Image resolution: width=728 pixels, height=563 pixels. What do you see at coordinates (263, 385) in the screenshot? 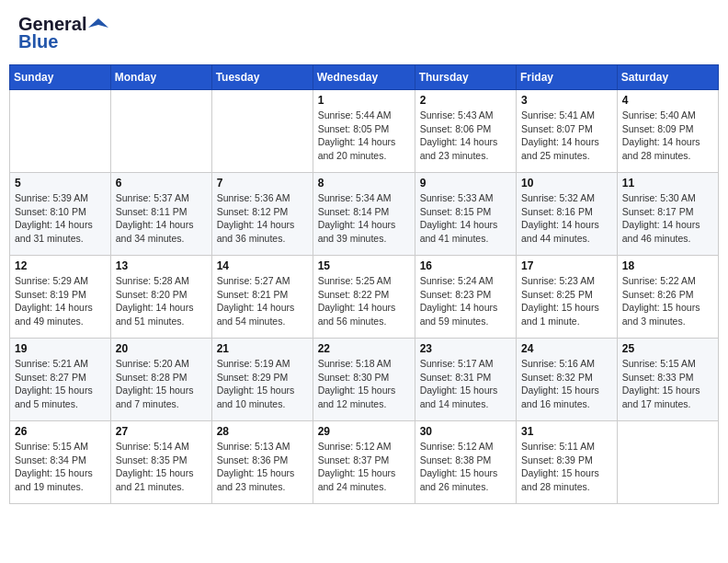
I see `day-info: Sunrise: 5:19 AM Sunset: 8:29 PM Dayligh…` at bounding box center [263, 385].